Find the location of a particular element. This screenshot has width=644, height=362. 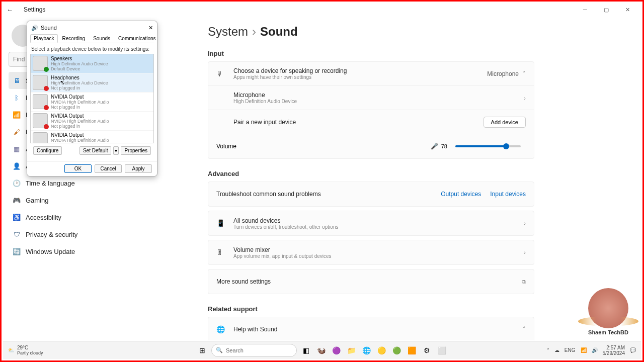

notifications-icon: 💬 is located at coordinates (633, 350).